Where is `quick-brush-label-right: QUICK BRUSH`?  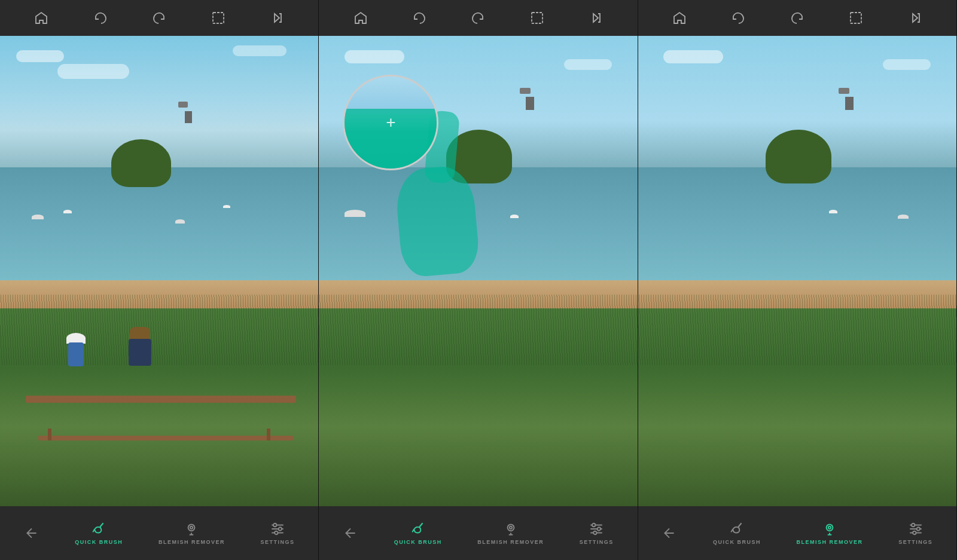
quick-brush-label-right: QUICK BRUSH is located at coordinates (737, 542).